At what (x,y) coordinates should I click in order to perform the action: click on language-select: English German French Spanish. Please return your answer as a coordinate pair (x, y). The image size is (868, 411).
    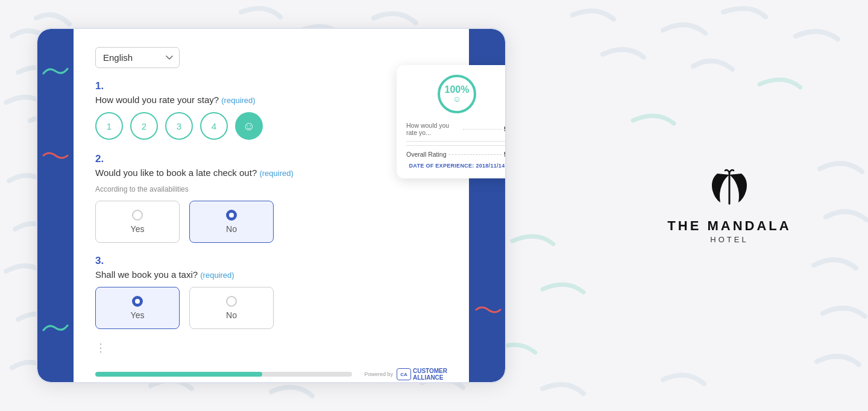
    Looking at the image, I should click on (137, 58).